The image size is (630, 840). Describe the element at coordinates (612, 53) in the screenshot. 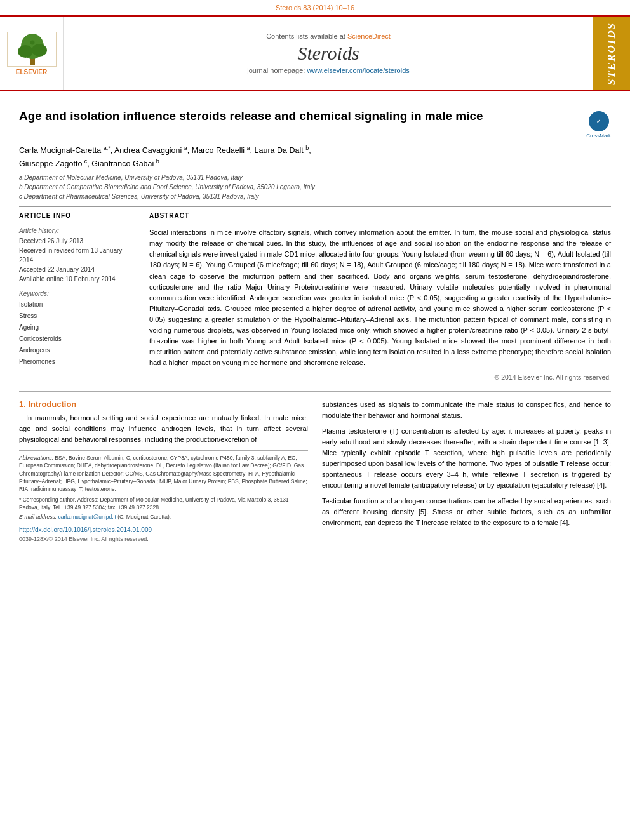

I see `steroids-brand-box: STEROIDS` at that location.